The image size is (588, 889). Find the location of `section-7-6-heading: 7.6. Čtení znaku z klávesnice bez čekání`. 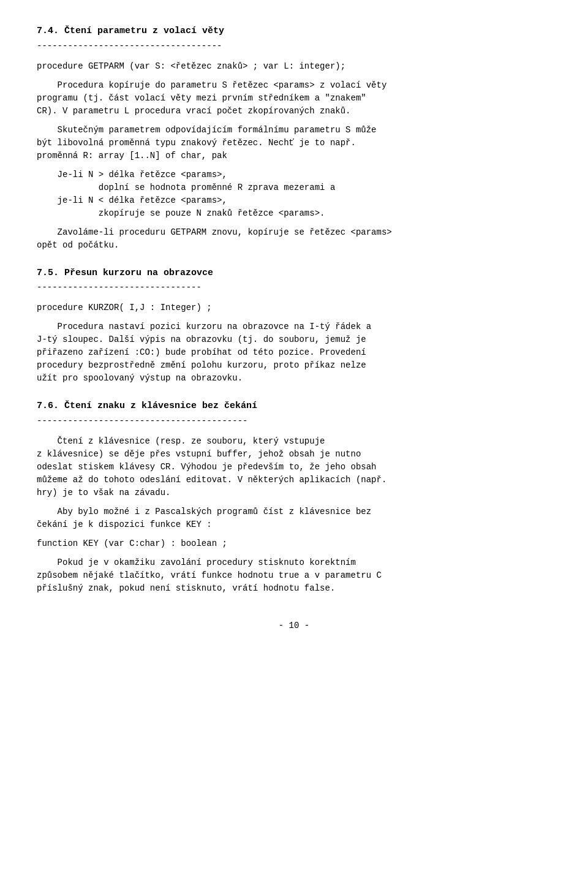

section-7-6-heading: 7.6. Čtení znaku z klávesnice bez čekání is located at coordinates (294, 407).